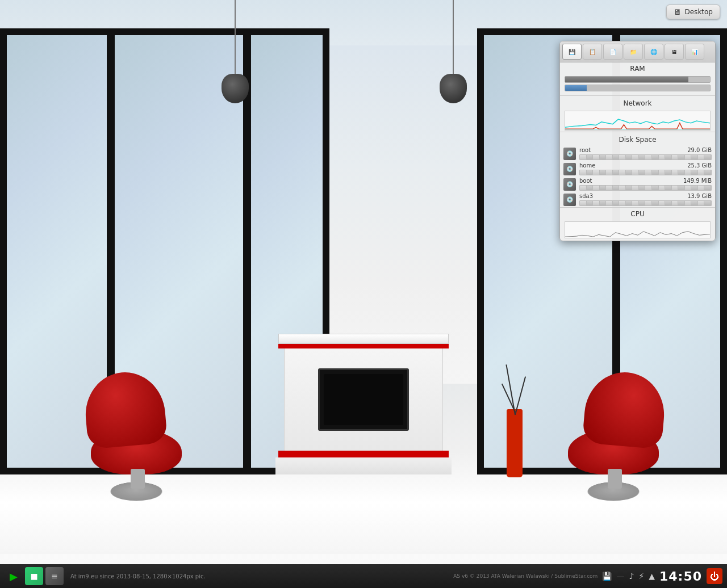 The width and height of the screenshot is (727, 588). What do you see at coordinates (641, 576) in the screenshot?
I see `systray-usb-icon: ⚡` at bounding box center [641, 576].